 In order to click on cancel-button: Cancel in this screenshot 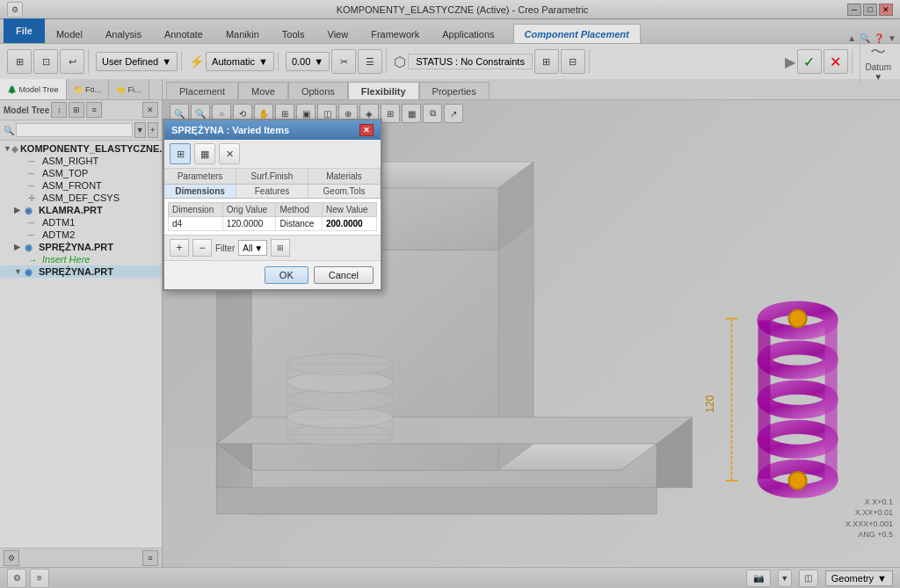, I will do `click(344, 275)`.